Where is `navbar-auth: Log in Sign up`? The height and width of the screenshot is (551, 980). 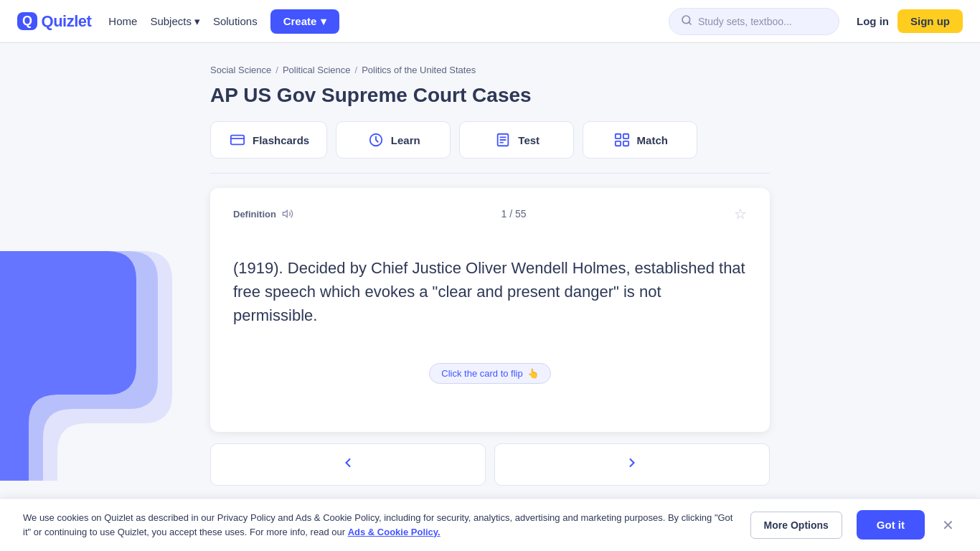 navbar-auth: Log in Sign up is located at coordinates (910, 22).